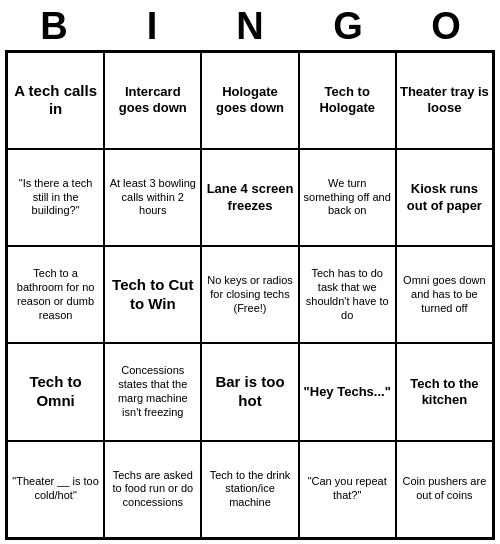 The width and height of the screenshot is (500, 544). Describe the element at coordinates (446, 27) in the screenshot. I see `bingo-letter-o: O` at that location.